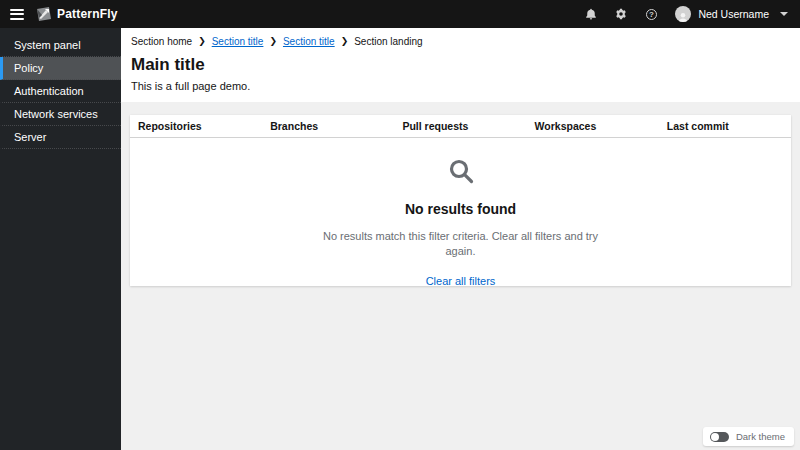 This screenshot has width=800, height=450. I want to click on sidebar-nav: System panel Policy Authentication Netwo…, so click(60, 239).